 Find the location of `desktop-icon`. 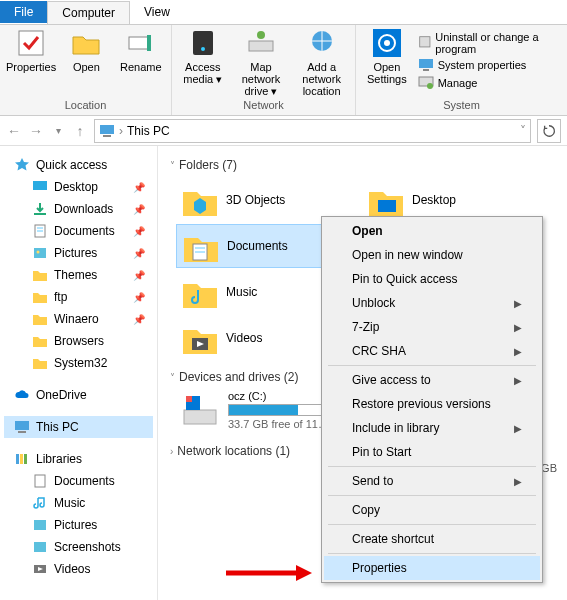

desktop-icon is located at coordinates (40, 187).